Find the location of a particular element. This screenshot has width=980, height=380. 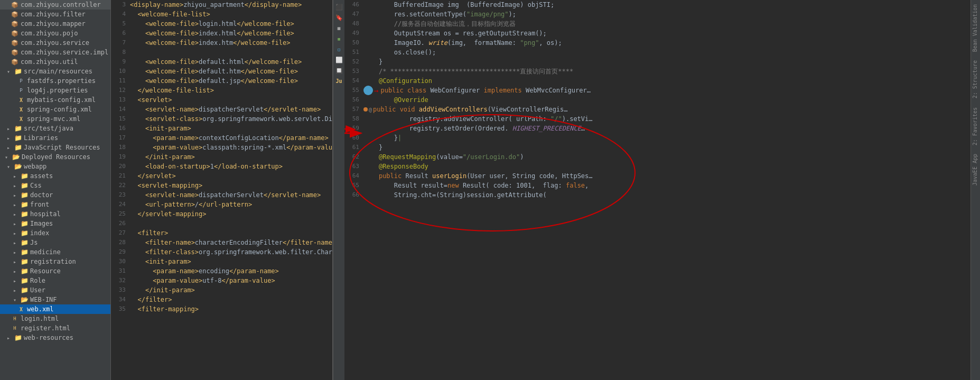

html-icon: H is located at coordinates (15, 328).